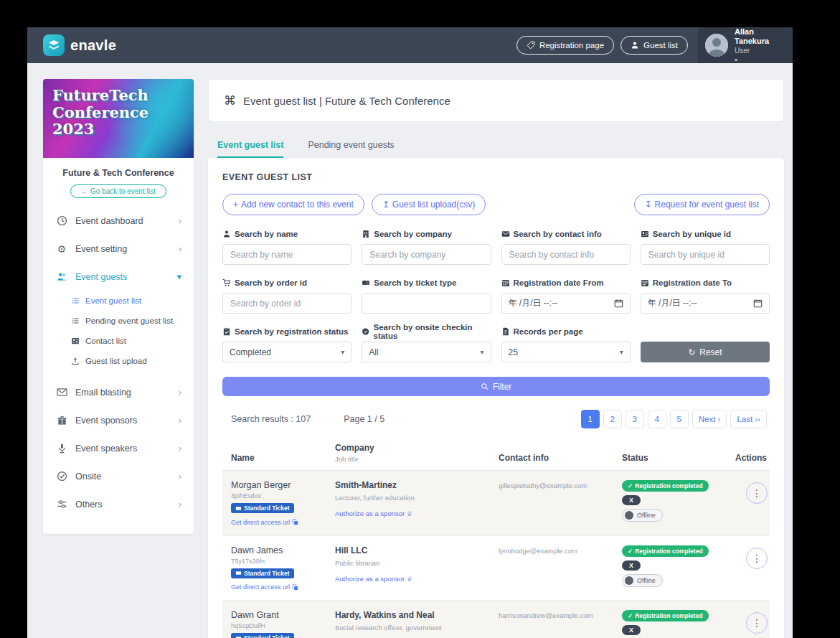 The height and width of the screenshot is (638, 840). What do you see at coordinates (75, 361) in the screenshot?
I see `upload-icon` at bounding box center [75, 361].